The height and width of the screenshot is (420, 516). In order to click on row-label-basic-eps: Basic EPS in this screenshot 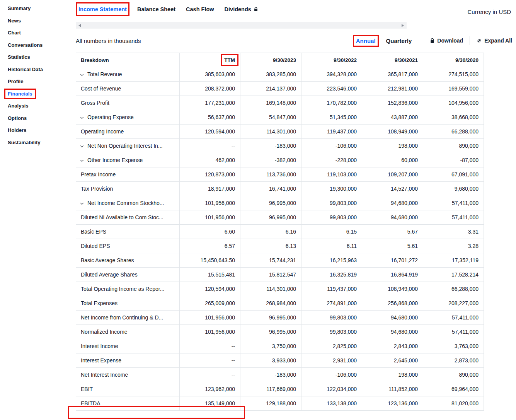, I will do `click(128, 232)`.